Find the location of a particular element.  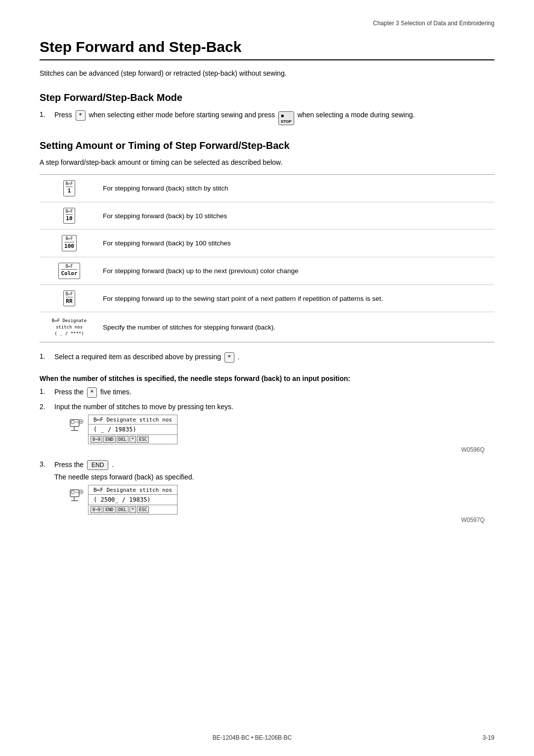

section3-step2: 2. Input the number of stitches to move … is located at coordinates (267, 429).